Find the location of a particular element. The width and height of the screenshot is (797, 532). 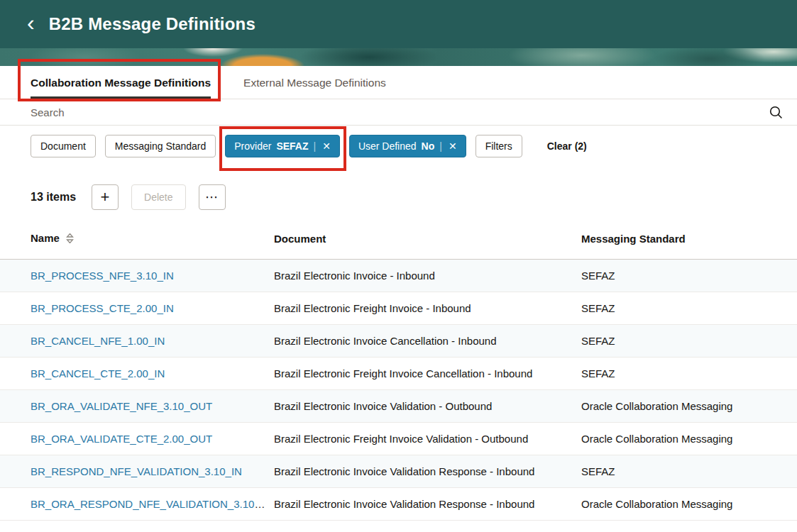

clear-filters-button: Clear (2) is located at coordinates (567, 146).